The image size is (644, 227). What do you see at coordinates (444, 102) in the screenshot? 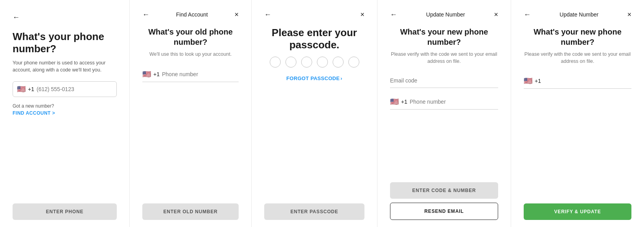
I see `new-phone-row: 🇺🇸 +1` at bounding box center [444, 102].